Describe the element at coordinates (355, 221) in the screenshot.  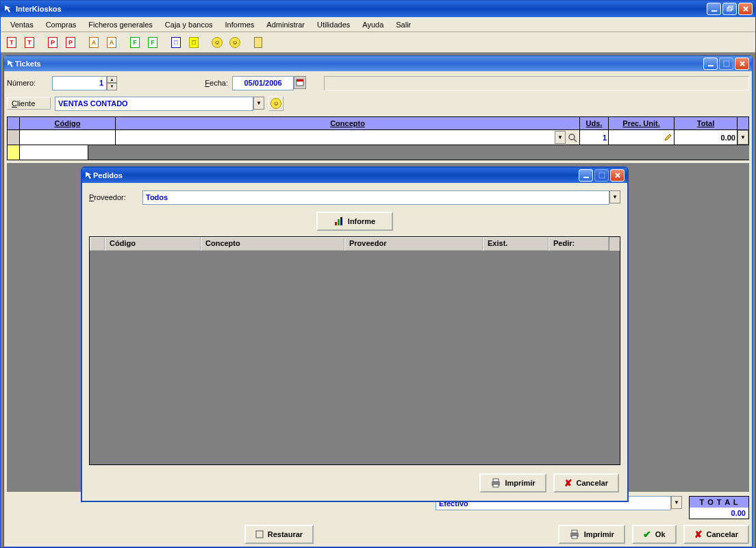
I see `informe-button: Informe` at that location.